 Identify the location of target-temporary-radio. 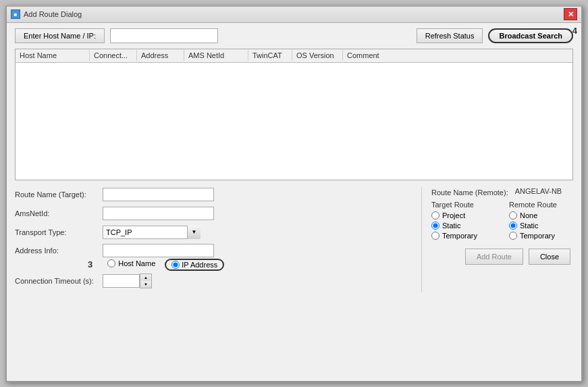
(435, 236).